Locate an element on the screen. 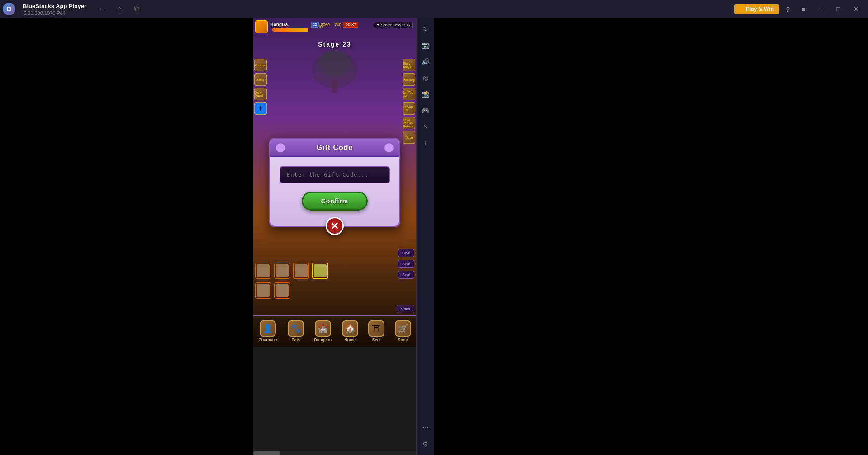 This screenshot has width=868, height=455. left-side-icons: Voucher Market Daily Quest f is located at coordinates (261, 87).